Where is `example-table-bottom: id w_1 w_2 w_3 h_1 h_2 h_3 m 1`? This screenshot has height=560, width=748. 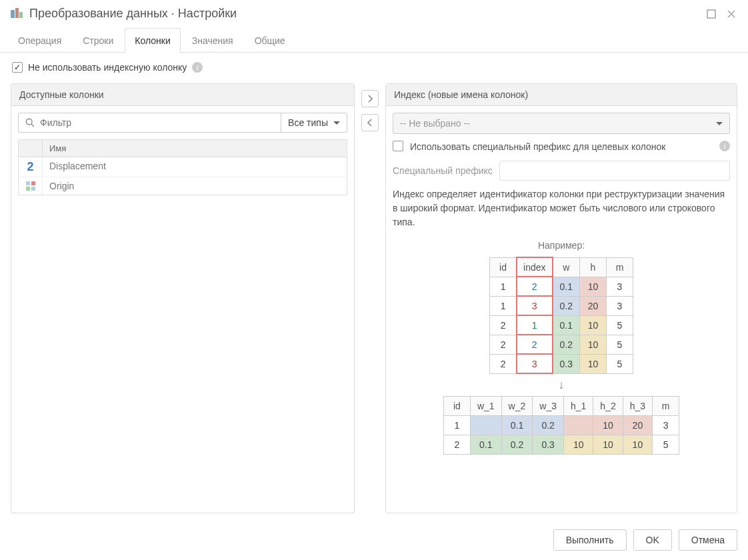
example-table-bottom: id w_1 w_2 w_3 h_1 h_2 h_3 m 1 is located at coordinates (561, 425).